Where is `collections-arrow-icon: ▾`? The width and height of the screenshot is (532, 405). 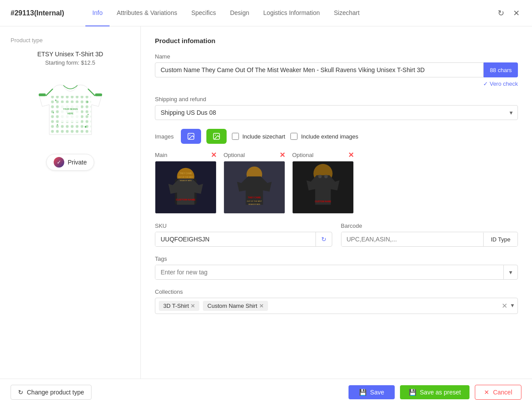 collections-arrow-icon: ▾ is located at coordinates (512, 306).